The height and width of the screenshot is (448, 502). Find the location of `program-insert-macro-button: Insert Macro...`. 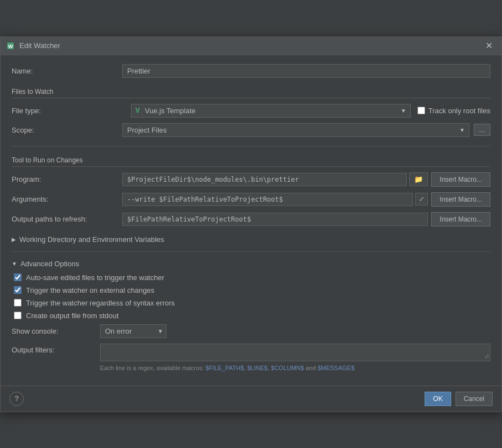

program-insert-macro-button: Insert Macro... is located at coordinates (461, 180).